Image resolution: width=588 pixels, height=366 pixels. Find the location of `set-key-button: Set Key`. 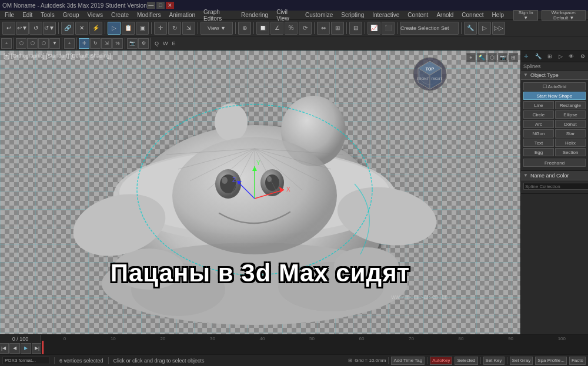

set-key-button: Set Key is located at coordinates (494, 361).